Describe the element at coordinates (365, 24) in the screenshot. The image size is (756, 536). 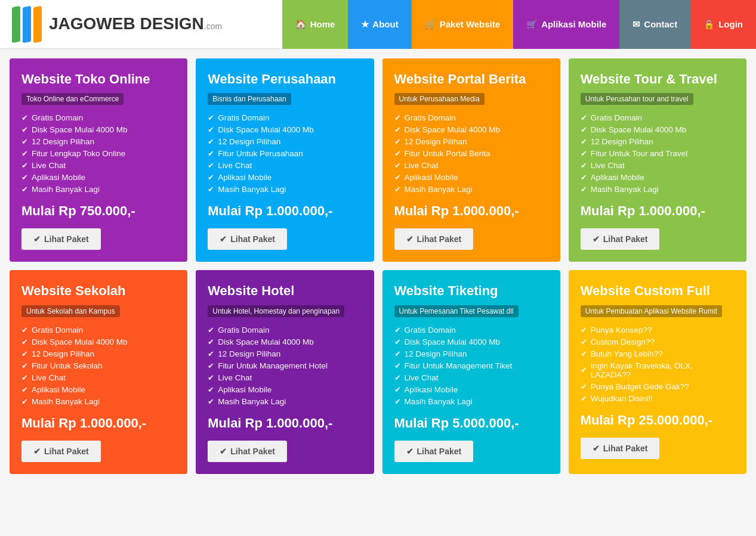
I see `star-icon: ★` at that location.